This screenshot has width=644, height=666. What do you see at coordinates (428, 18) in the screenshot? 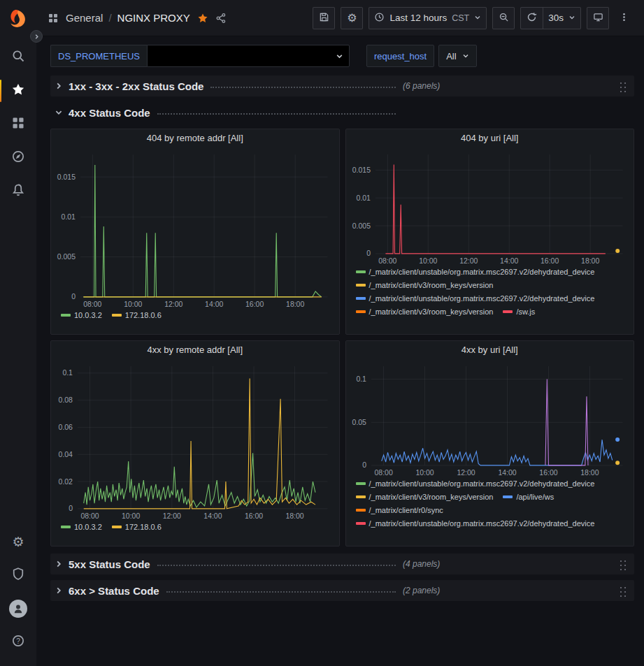
I see `time-range-picker: Last 12 hours CST` at bounding box center [428, 18].